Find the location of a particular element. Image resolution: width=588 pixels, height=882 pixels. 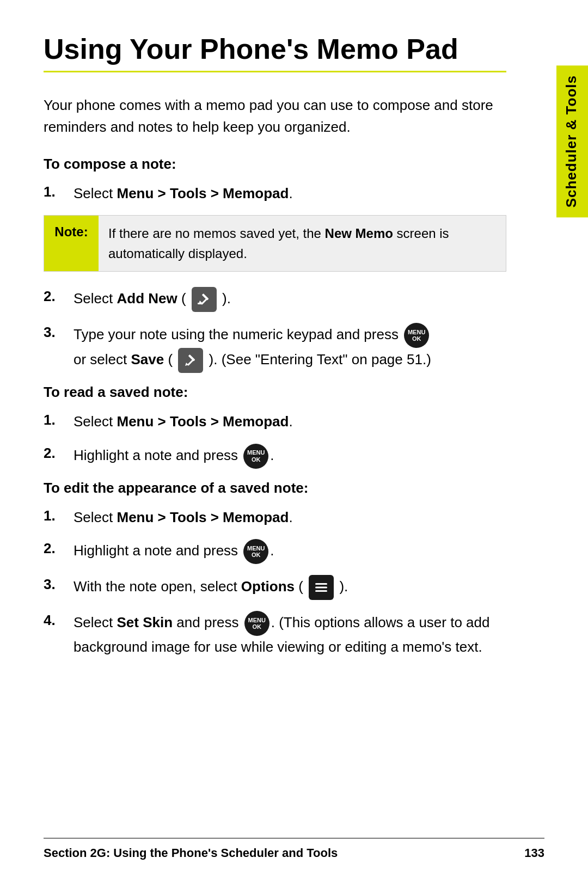

note-box: Note: If there are no memos saved yet, t… is located at coordinates (275, 243).